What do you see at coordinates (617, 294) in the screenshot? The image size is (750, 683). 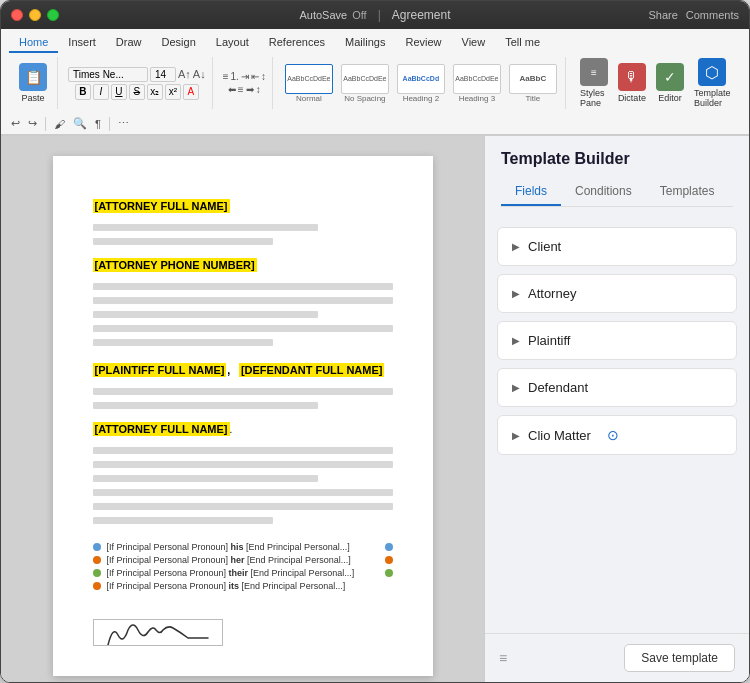 I see `accordion-attorney-header: ▶ Attorney` at bounding box center [617, 294].